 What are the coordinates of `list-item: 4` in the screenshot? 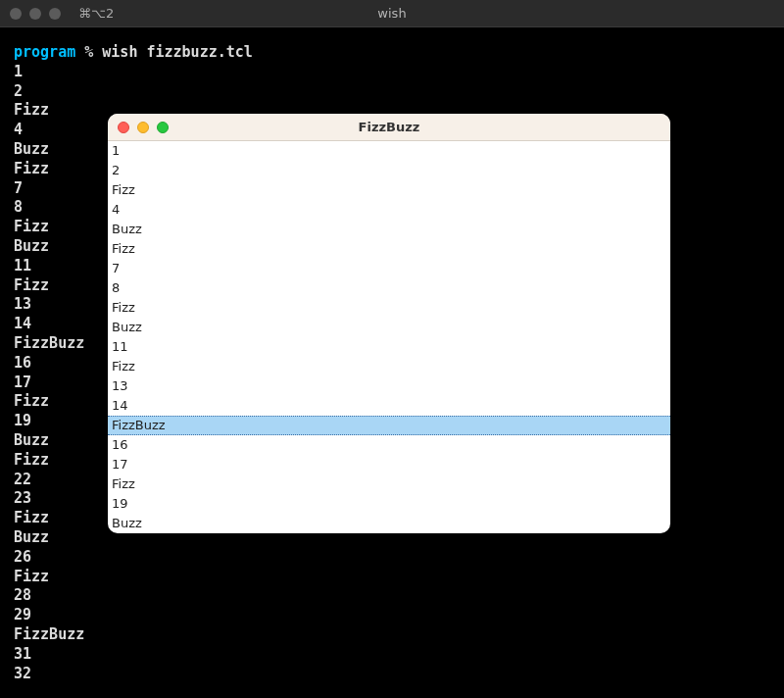 It's located at (389, 210).